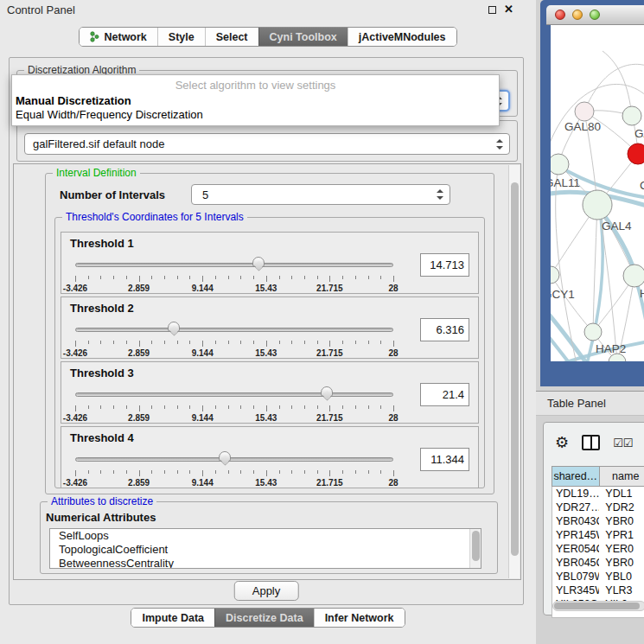 The image size is (644, 644). Describe the element at coordinates (508, 9) in the screenshot. I see `close-icon: ✕` at that location.